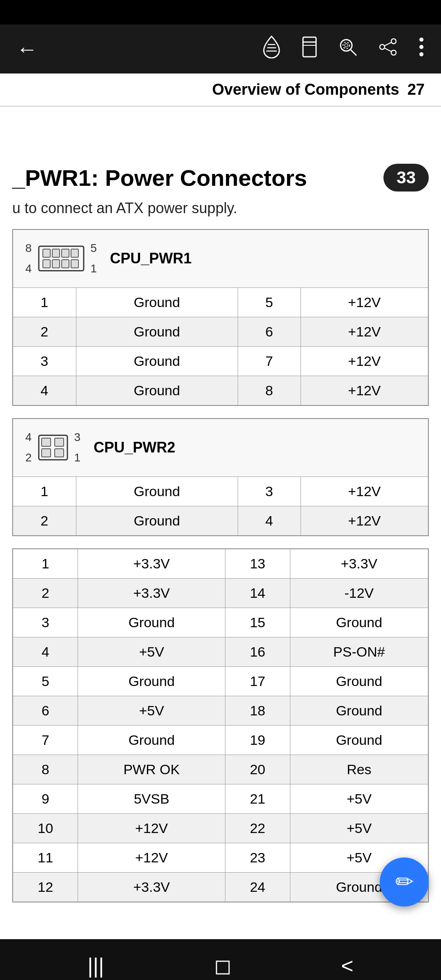 The height and width of the screenshot is (980, 441). Describe the element at coordinates (45, 887) in the screenshot. I see `pin-num: 12` at that location.